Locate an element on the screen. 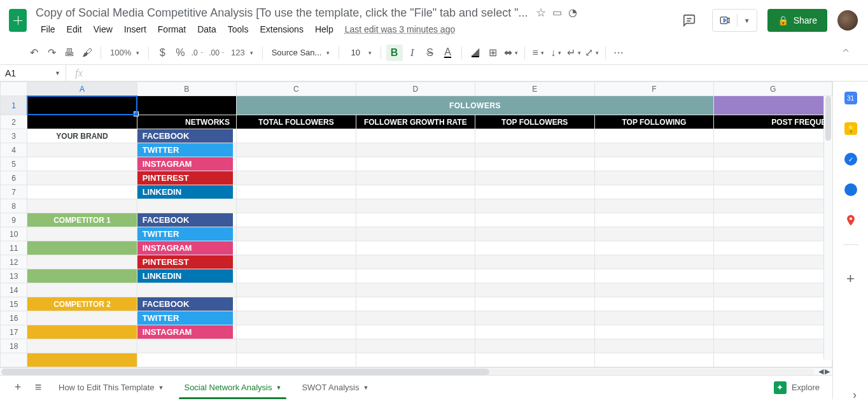 The image size is (868, 417). cell-C3 is located at coordinates (296, 136).